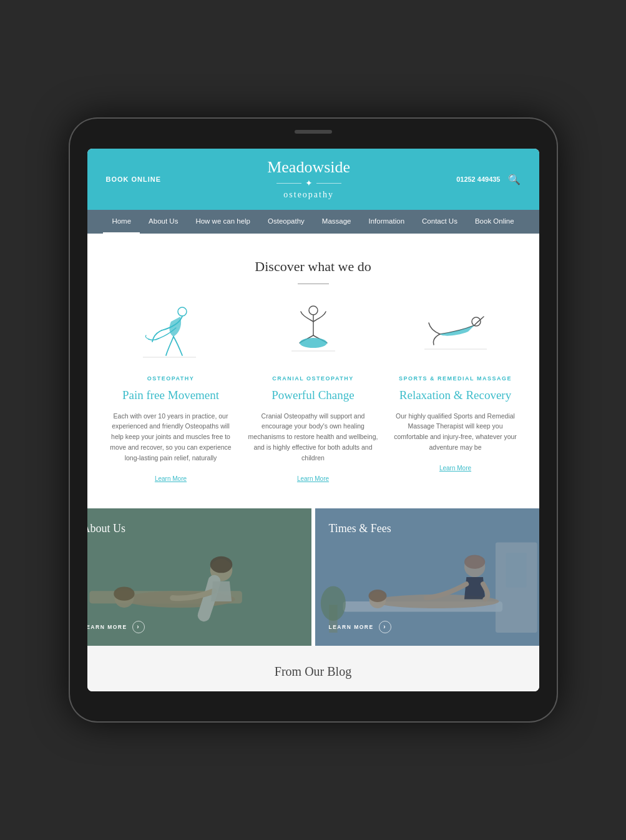 The width and height of the screenshot is (626, 840). What do you see at coordinates (387, 222) in the screenshot?
I see `nav-item-information: Information` at bounding box center [387, 222].